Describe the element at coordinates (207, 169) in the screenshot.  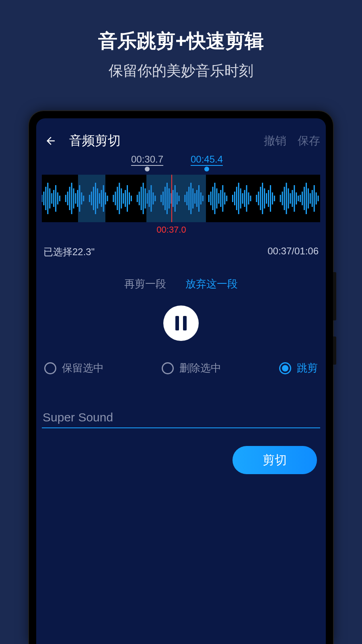
I see `selection-end-handle-icon` at that location.